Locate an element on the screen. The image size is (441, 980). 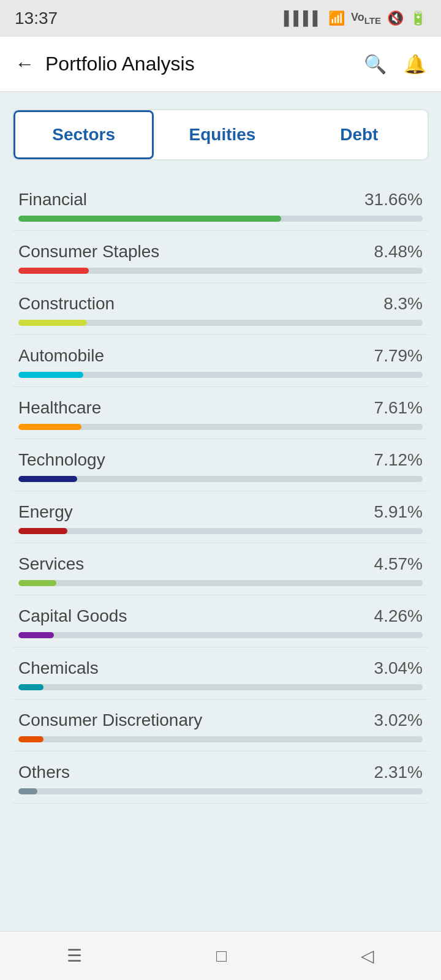
sector-row: Healthcare 7.61% is located at coordinates (221, 413).